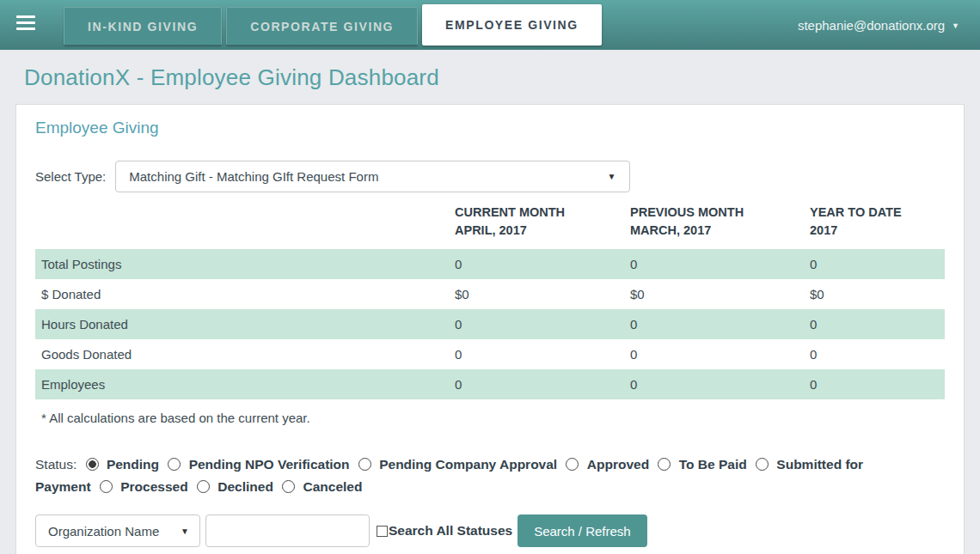  What do you see at coordinates (246, 486) in the screenshot?
I see `radio-label: Declined` at bounding box center [246, 486].